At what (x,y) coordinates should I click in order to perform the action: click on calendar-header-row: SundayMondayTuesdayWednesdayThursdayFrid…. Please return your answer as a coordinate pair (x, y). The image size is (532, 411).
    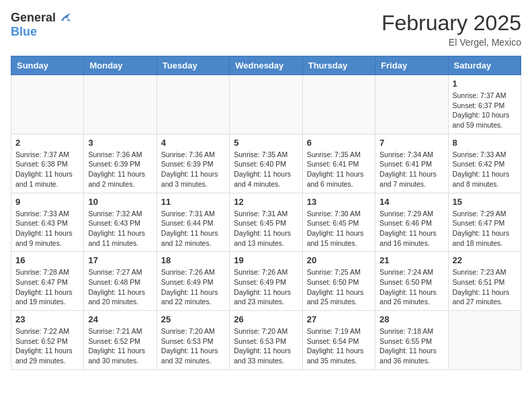
    Looking at the image, I should click on (266, 66).